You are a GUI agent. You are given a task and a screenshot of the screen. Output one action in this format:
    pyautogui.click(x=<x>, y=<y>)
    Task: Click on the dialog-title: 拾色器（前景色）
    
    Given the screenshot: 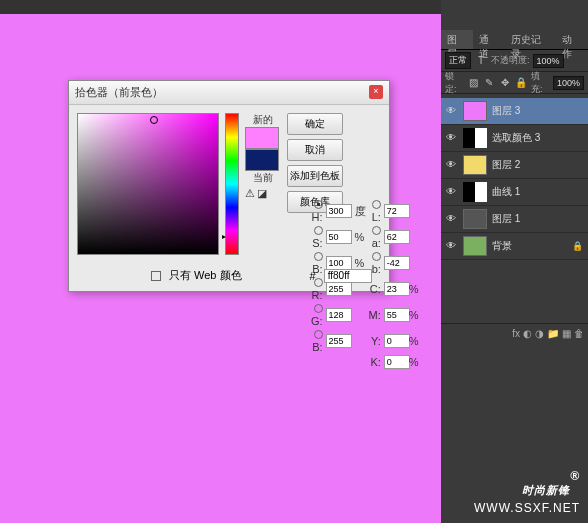 What is the action you would take?
    pyautogui.click(x=119, y=92)
    